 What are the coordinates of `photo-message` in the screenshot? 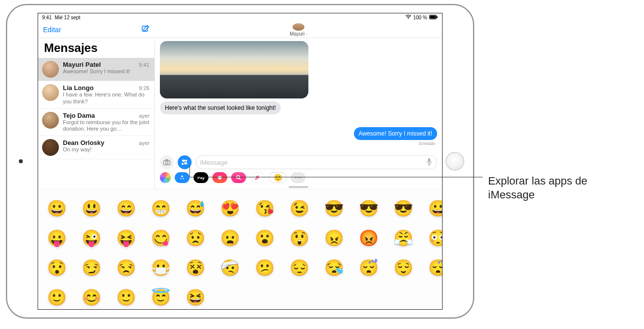 It's located at (234, 70).